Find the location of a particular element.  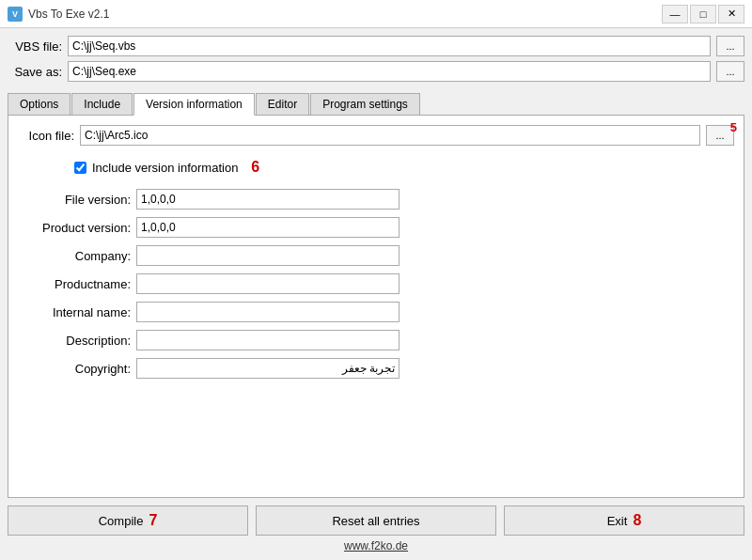

version-field-row: File version: is located at coordinates (376, 199).